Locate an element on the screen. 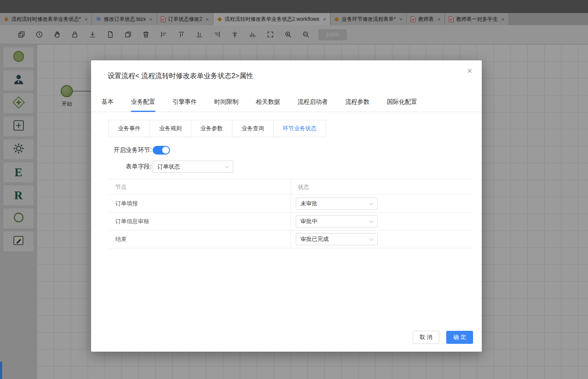 This screenshot has width=588, height=379. form-field-select: 订单状态 is located at coordinates (193, 167).